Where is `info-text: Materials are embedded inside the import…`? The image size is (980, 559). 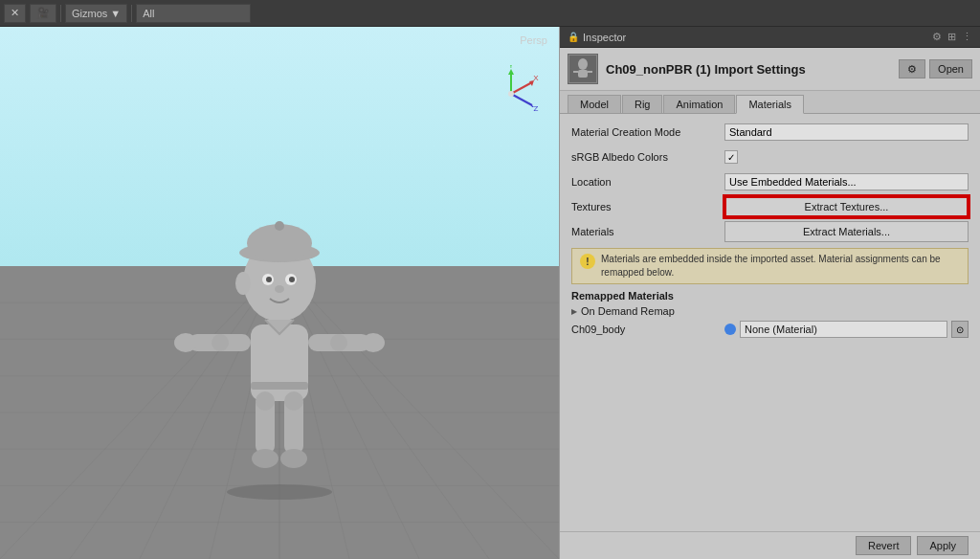 info-text: Materials are embedded inside the import… is located at coordinates (781, 266).